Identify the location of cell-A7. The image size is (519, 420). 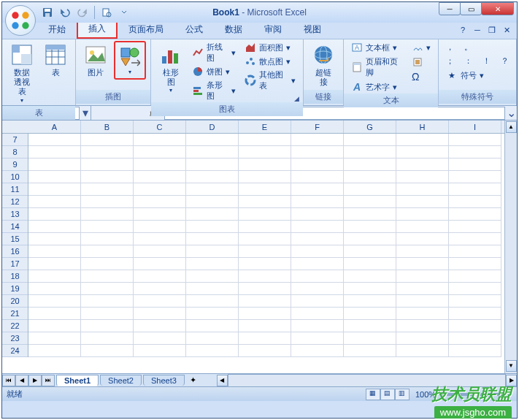
(55, 140).